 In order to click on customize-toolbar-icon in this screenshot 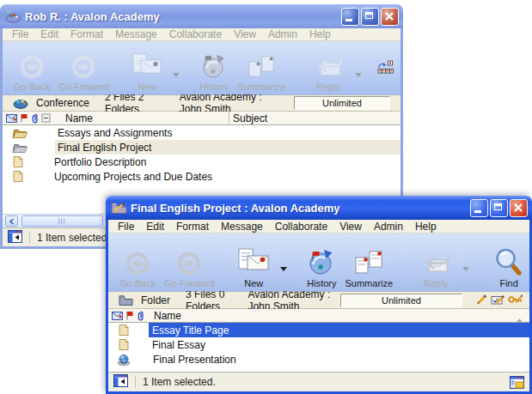, I will do `click(385, 69)`.